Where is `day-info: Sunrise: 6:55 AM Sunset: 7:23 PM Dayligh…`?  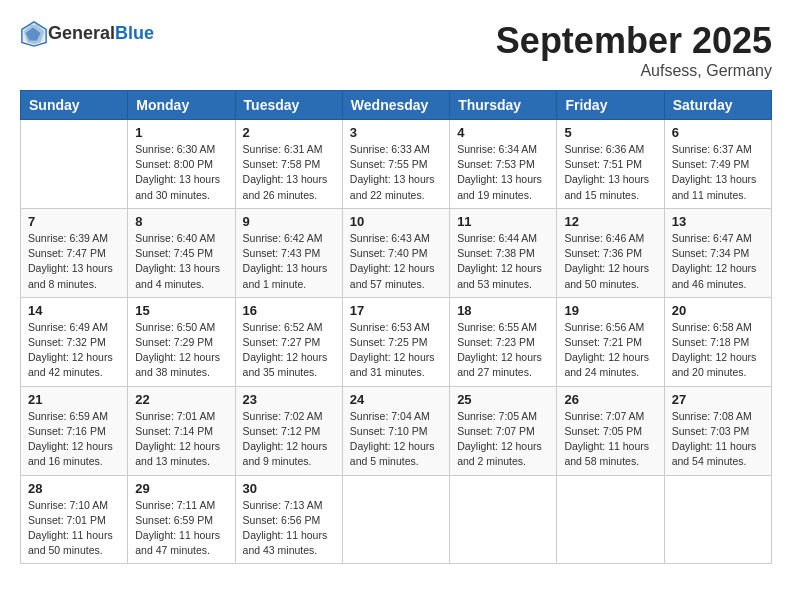
day-info: Sunrise: 6:55 AM Sunset: 7:23 PM Dayligh… is located at coordinates (503, 350).